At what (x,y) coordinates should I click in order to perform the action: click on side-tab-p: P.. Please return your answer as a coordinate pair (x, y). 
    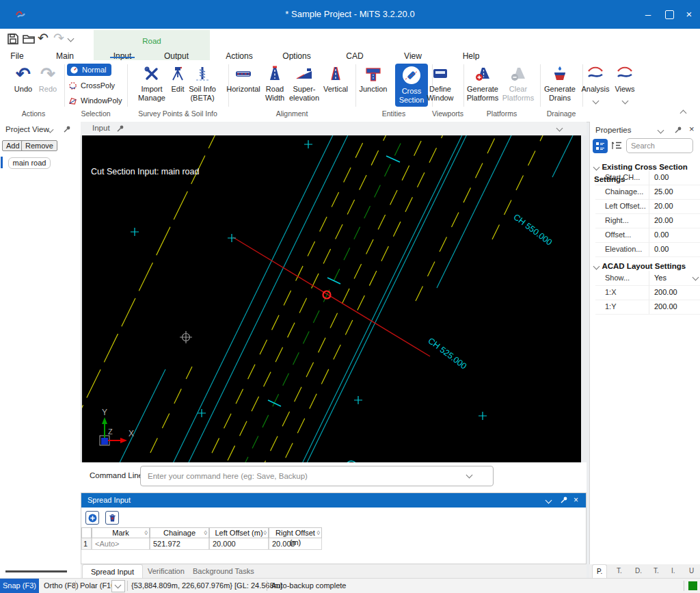
    Looking at the image, I should click on (600, 572).